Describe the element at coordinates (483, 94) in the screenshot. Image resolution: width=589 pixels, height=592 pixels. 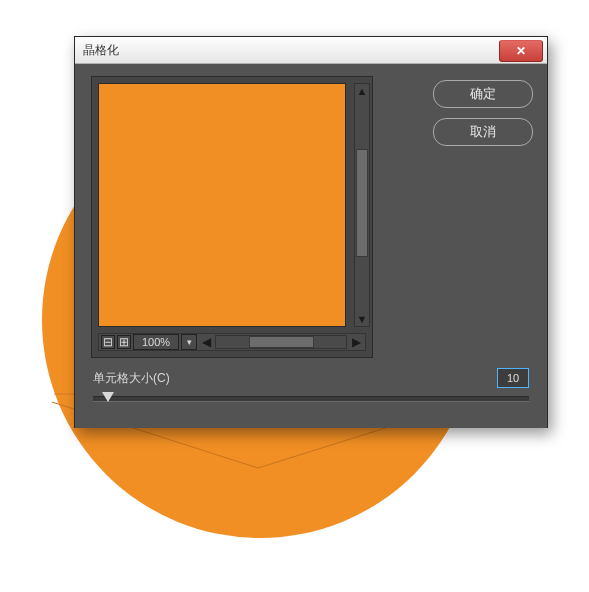
I see `ok-button: 确定` at that location.